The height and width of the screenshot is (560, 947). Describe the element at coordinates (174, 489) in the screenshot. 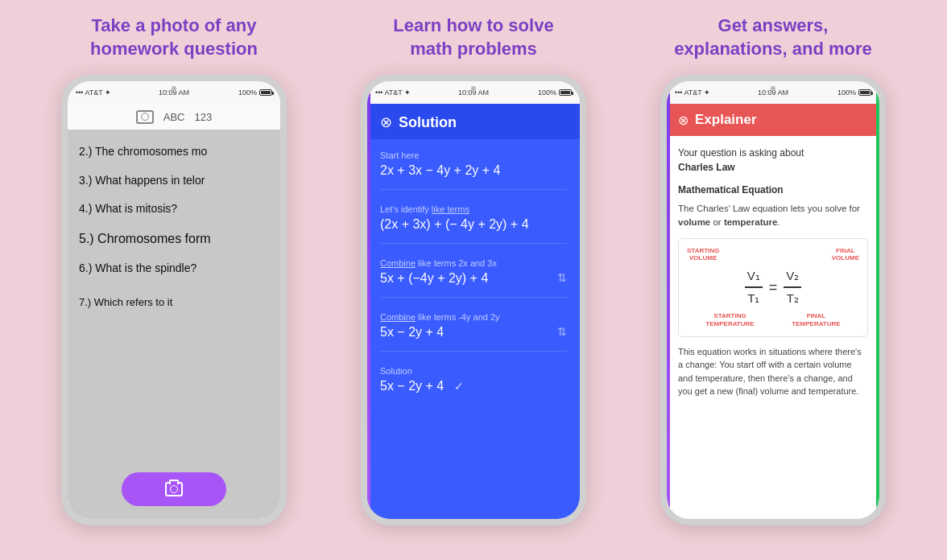

I see `camera-bottom` at that location.